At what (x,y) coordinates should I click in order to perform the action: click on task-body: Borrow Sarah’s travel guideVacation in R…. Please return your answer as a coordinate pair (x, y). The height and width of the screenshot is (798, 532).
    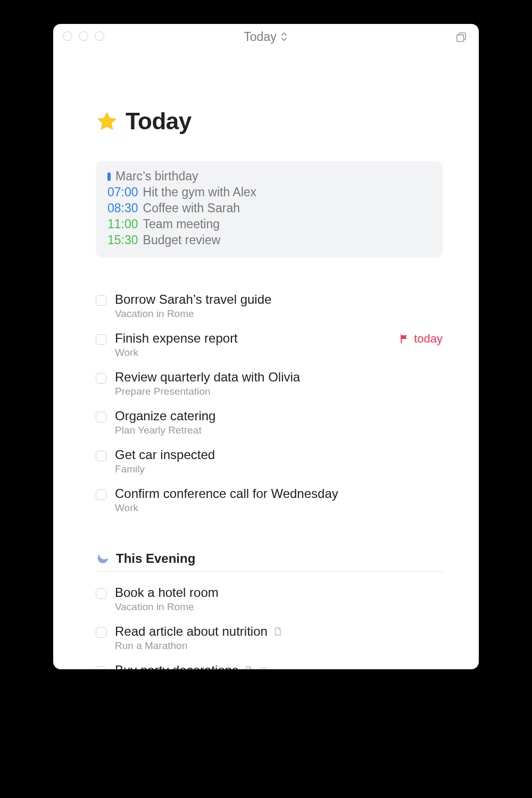
    Looking at the image, I should click on (279, 305).